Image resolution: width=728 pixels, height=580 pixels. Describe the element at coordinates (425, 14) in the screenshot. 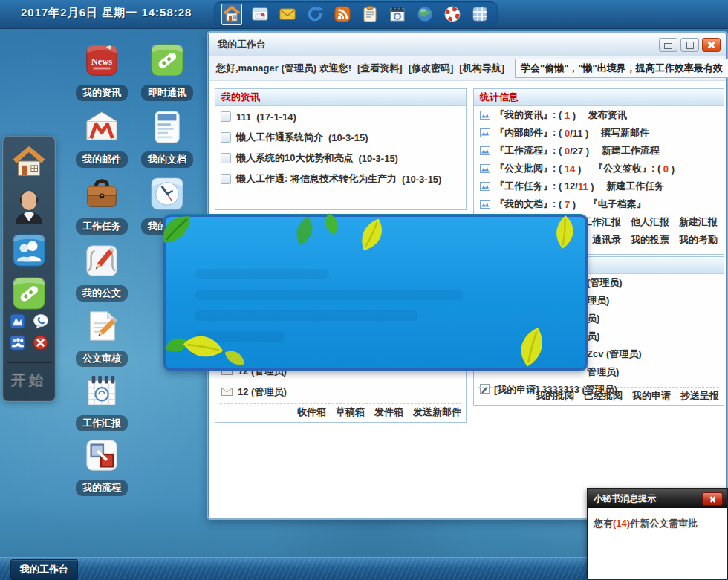

I see `globe-icon` at that location.